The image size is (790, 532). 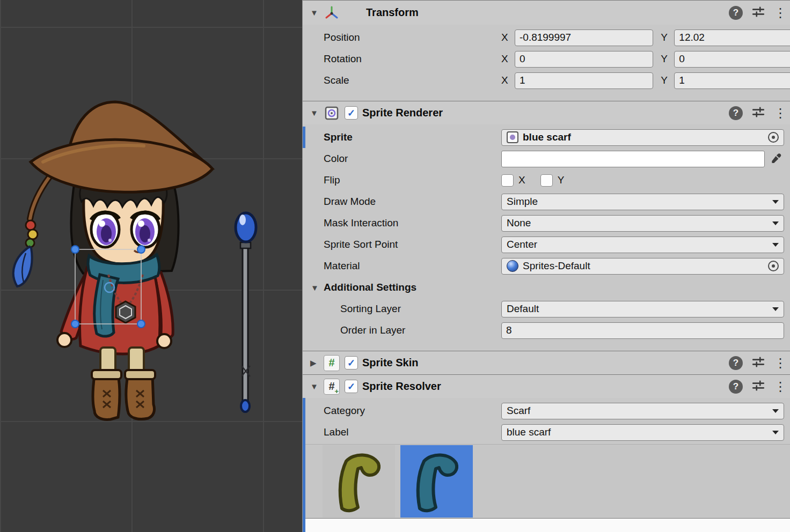 I want to click on left-eye, so click(x=105, y=230).